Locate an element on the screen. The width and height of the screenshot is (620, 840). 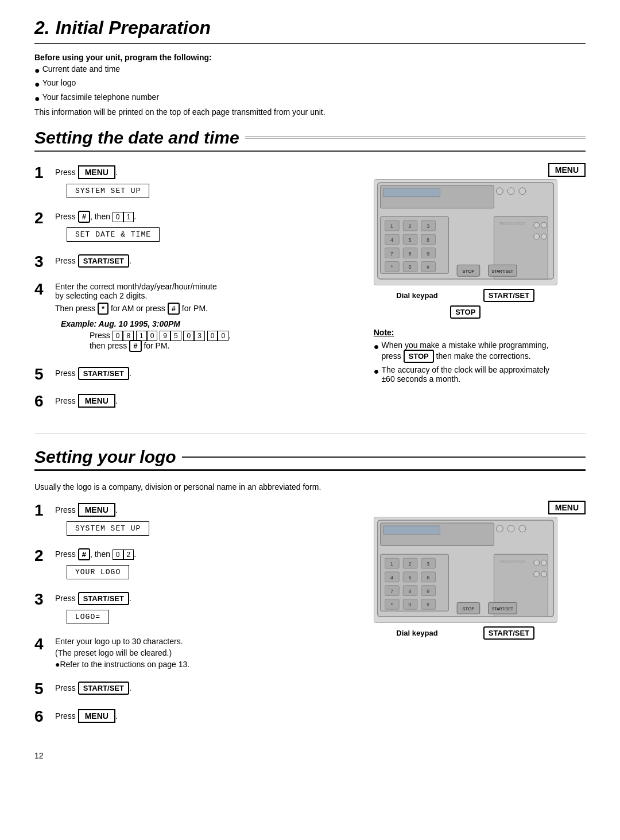
s2-step6-content: Press MENU. is located at coordinates (192, 716).